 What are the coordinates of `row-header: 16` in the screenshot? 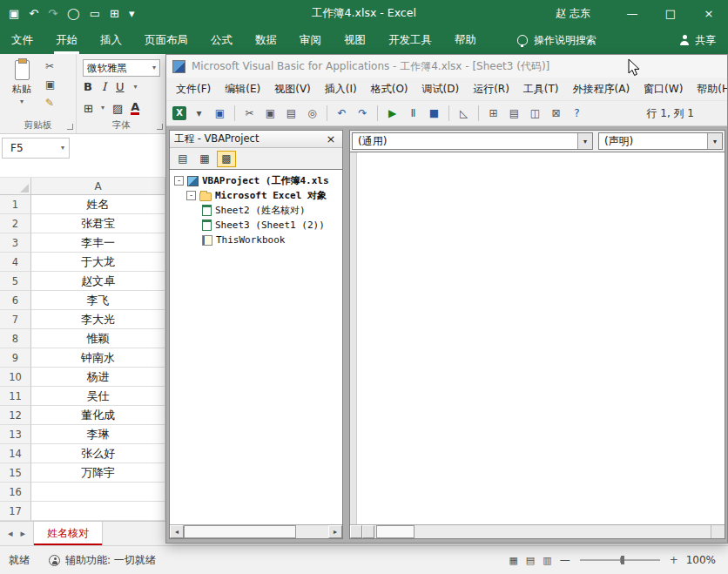 It's located at (16, 492).